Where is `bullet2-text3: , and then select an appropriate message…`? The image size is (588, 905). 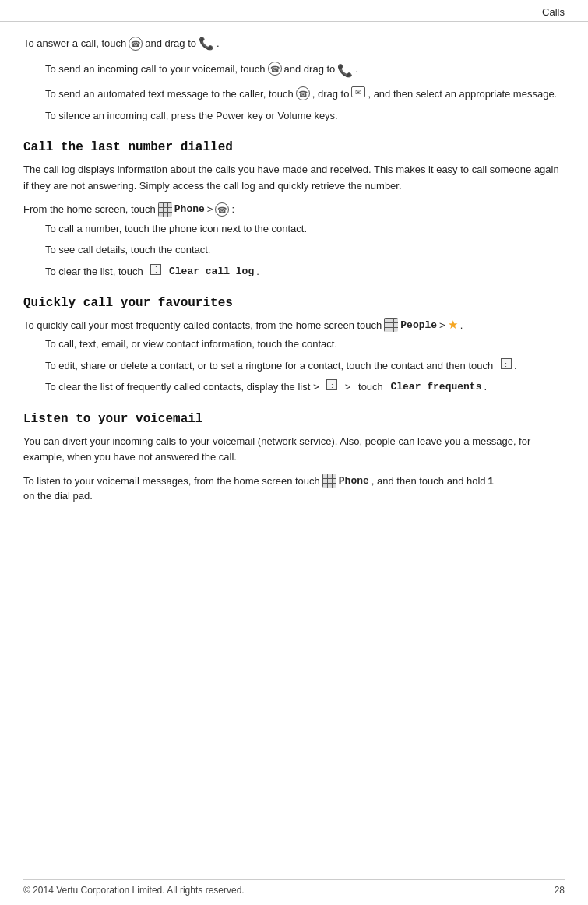 bullet2-text3: , and then select an appropriate message… is located at coordinates (463, 94).